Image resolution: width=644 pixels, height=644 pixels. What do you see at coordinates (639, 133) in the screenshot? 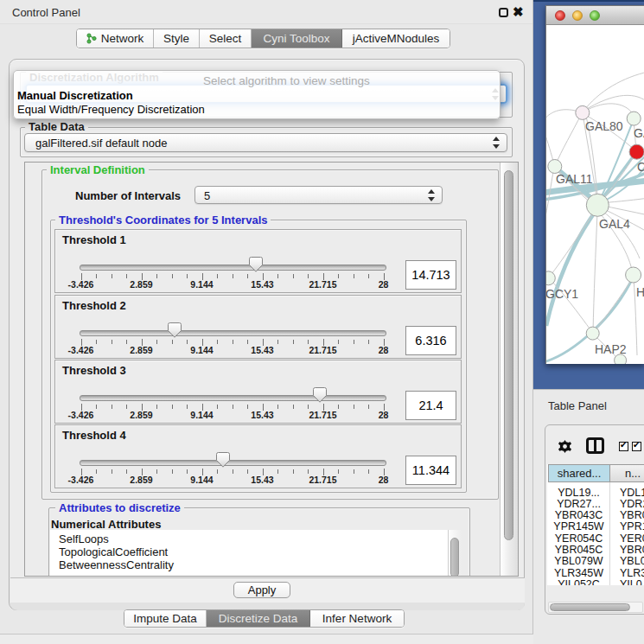
I see `network-node-label: GA` at bounding box center [639, 133].